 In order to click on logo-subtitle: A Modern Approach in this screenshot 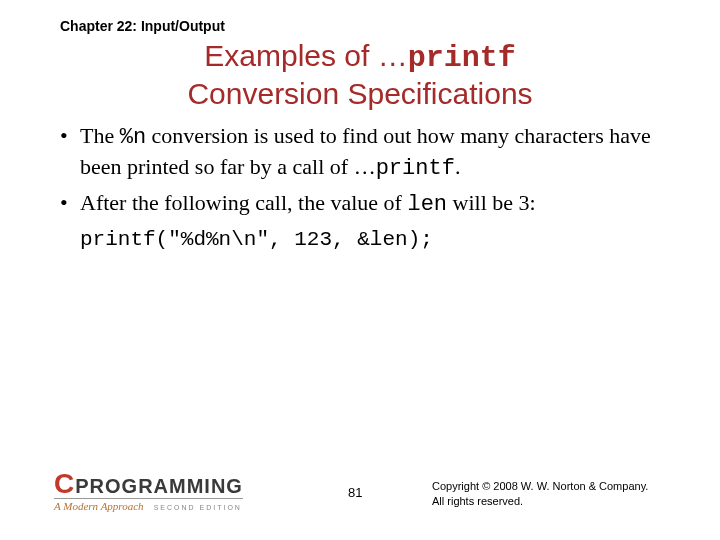, I will do `click(99, 506)`.